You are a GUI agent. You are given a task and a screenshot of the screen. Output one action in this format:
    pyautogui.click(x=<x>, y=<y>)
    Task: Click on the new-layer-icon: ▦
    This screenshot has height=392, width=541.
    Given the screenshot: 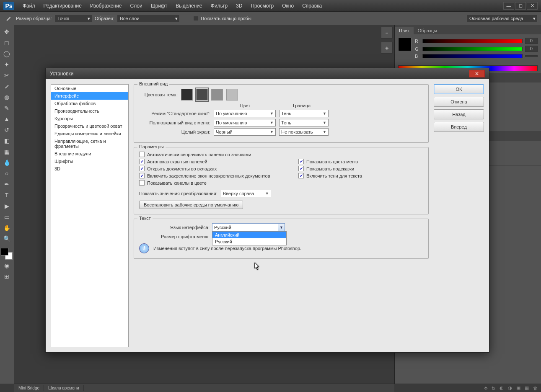 What is the action you would take?
    pyautogui.click(x=527, y=388)
    